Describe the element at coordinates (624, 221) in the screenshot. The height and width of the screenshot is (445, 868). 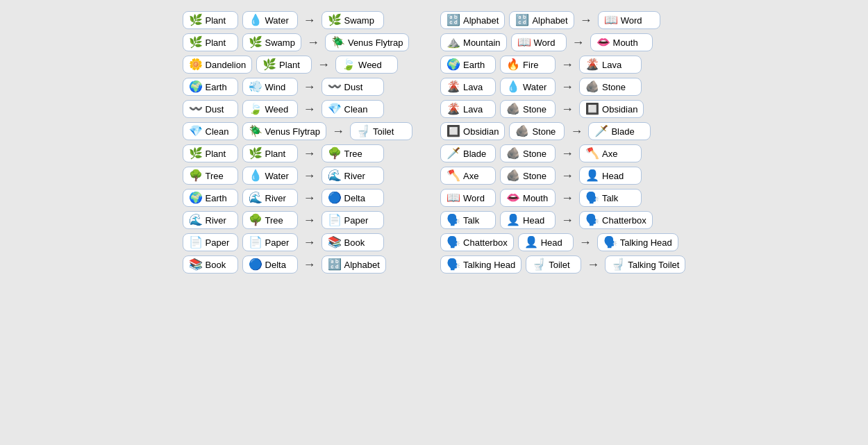
I see `result-label: Chatterbox` at that location.